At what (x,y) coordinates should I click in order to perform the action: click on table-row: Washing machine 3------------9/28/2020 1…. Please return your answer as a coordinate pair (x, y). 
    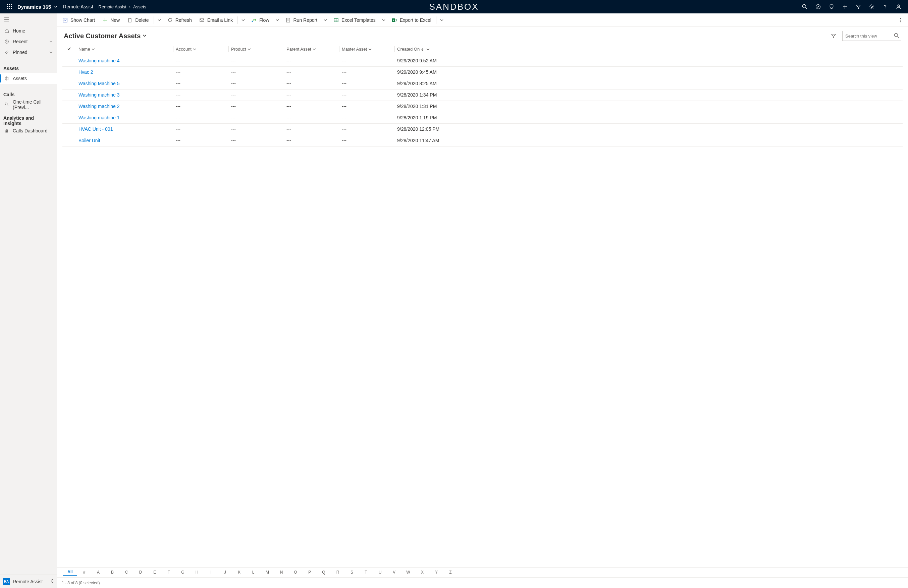
    Looking at the image, I should click on (483, 95).